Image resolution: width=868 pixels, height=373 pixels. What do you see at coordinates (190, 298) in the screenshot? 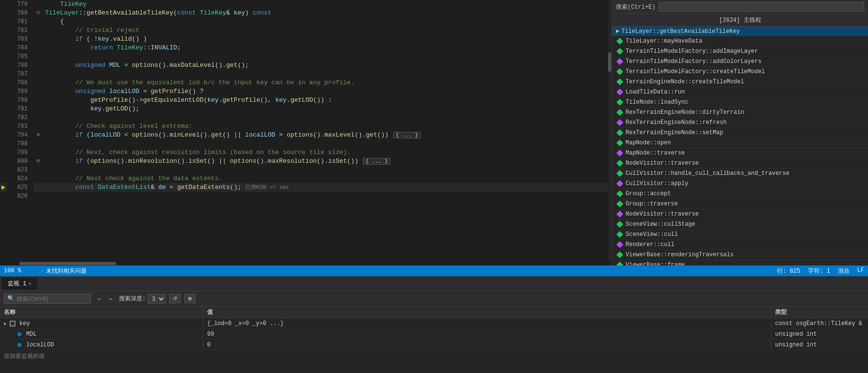
I see `add-button: ⊕` at bounding box center [190, 298].